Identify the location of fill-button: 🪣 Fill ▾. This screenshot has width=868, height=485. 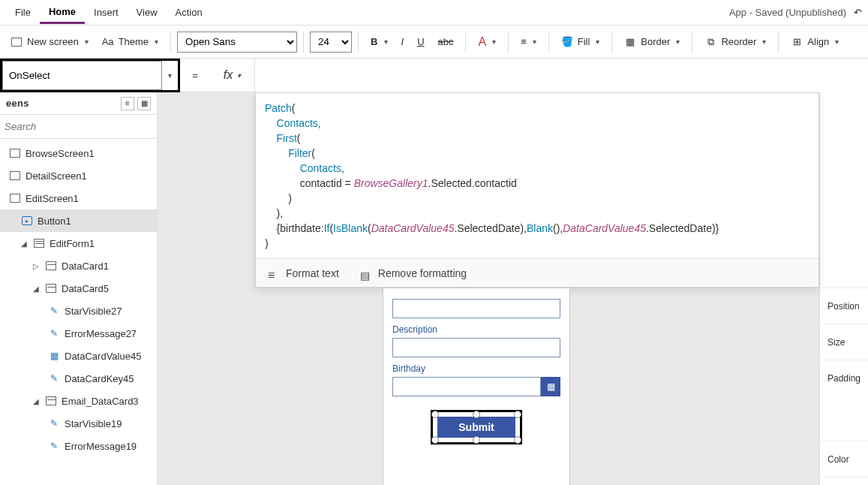
(581, 42).